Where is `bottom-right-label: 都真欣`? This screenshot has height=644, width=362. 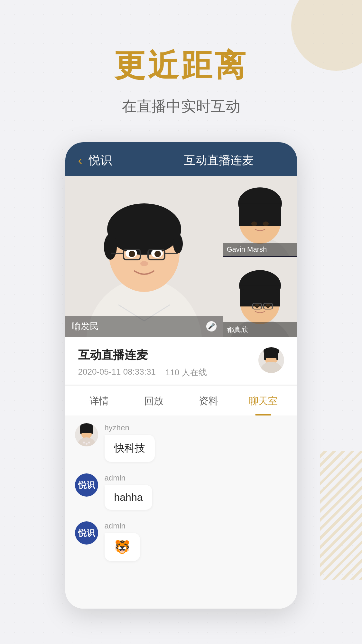
bottom-right-label: 都真欣 is located at coordinates (260, 330).